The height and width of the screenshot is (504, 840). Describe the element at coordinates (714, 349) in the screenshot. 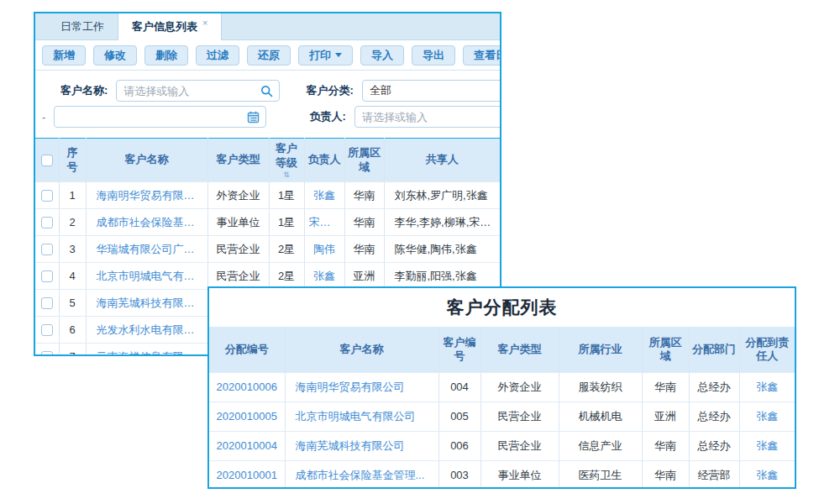

I see `header-dept: 分配部门` at that location.